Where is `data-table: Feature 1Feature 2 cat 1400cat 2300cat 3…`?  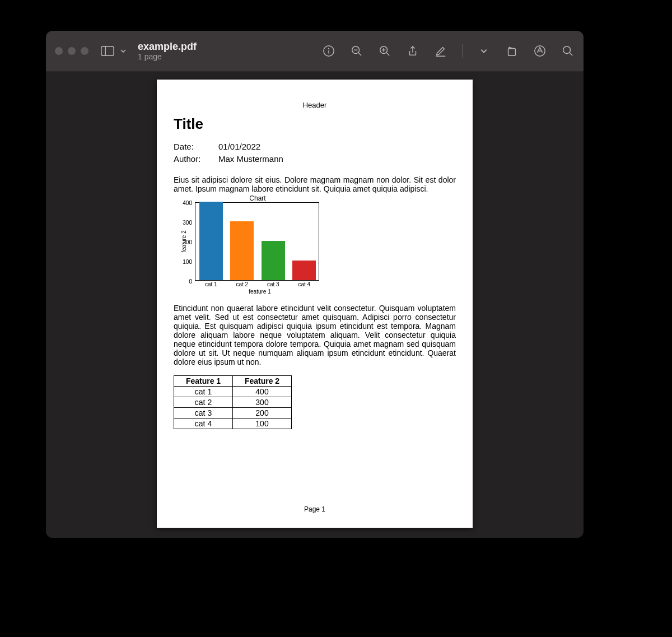
data-table: Feature 1Feature 2 cat 1400cat 2300cat 3… is located at coordinates (233, 402).